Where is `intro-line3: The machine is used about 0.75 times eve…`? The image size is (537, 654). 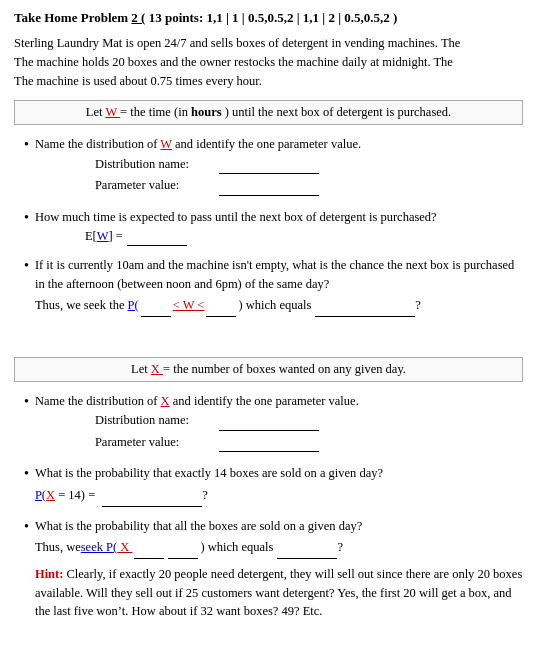
intro-line3: The machine is used about 0.75 times eve… is located at coordinates (138, 81).